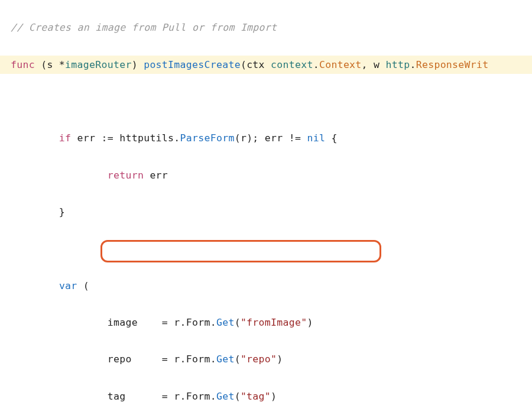 Image resolution: width=532 pixels, height=412 pixels. What do you see at coordinates (266, 175) in the screenshot?
I see `code-line: return err` at bounding box center [266, 175].